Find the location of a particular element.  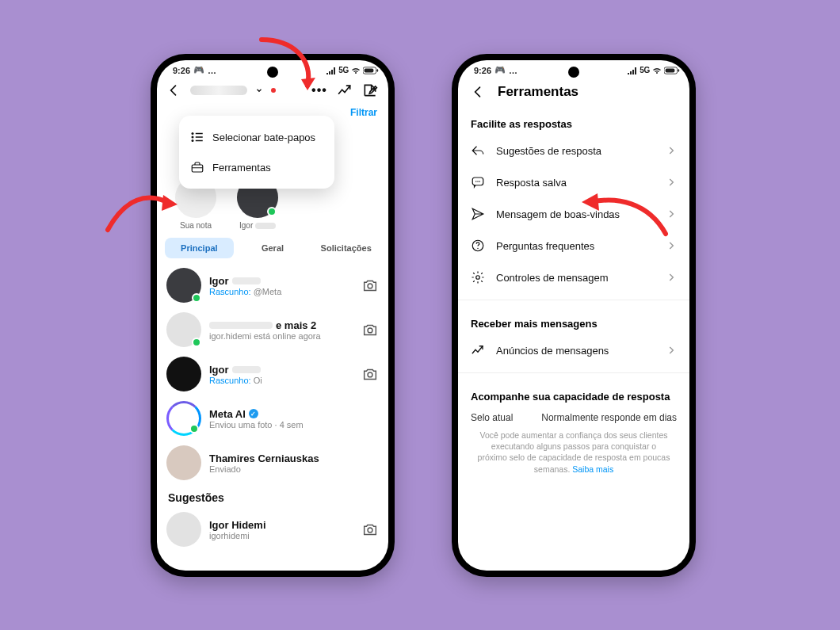

menu-item-label: Ferramentas is located at coordinates (242, 168).